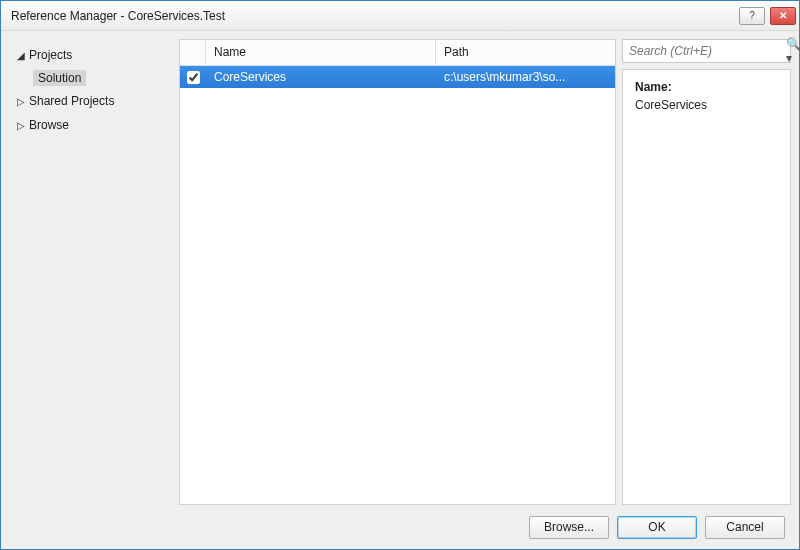  I want to click on row-checkbox, so click(194, 78).